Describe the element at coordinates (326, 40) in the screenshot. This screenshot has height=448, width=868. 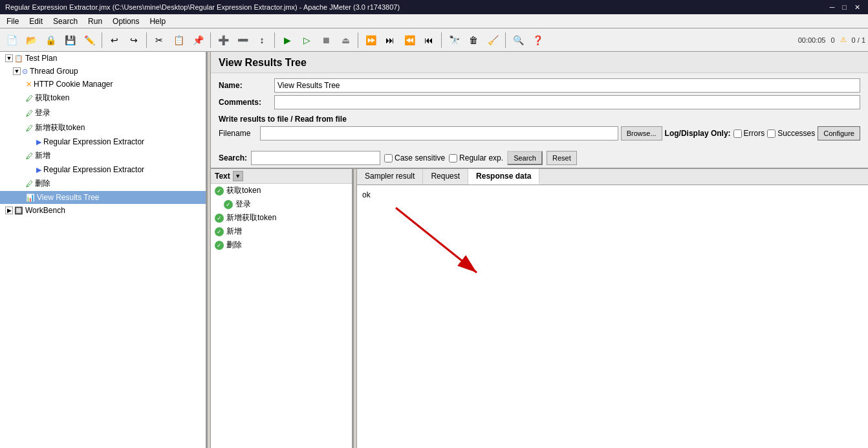
I see `stop-btn: ⏹` at that location.